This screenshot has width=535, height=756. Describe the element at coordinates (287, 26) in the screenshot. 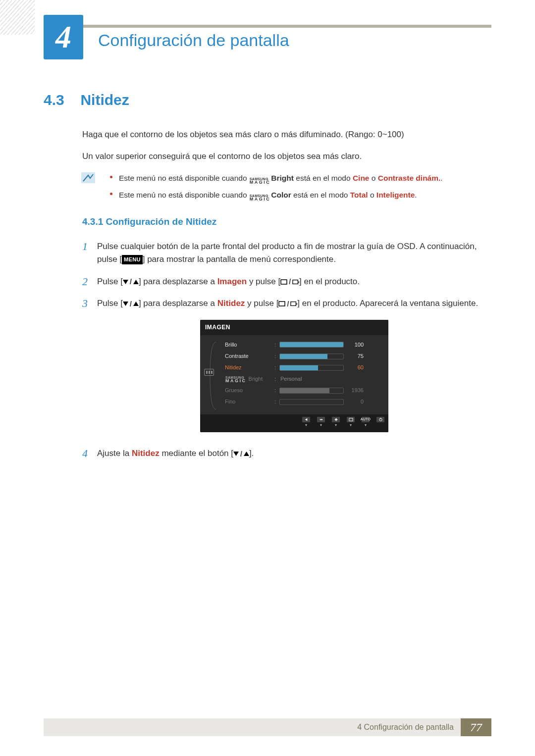

I see `header-rule` at that location.